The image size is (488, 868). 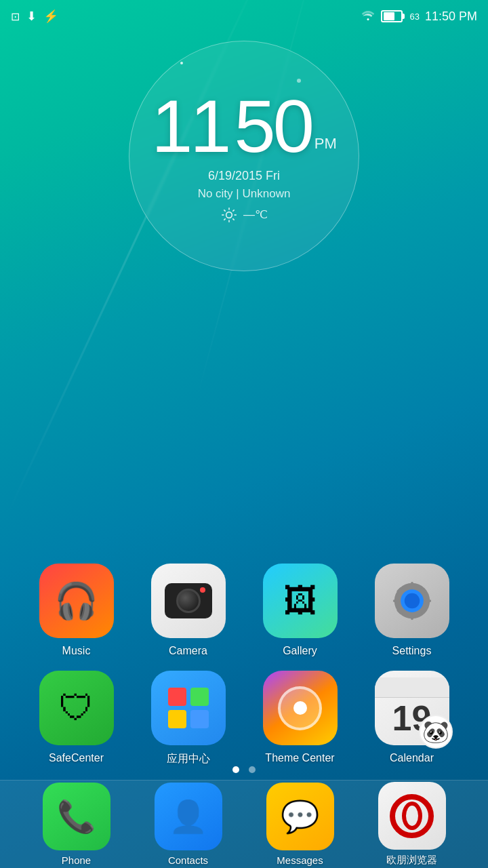 I want to click on messages-icon, so click(x=300, y=816).